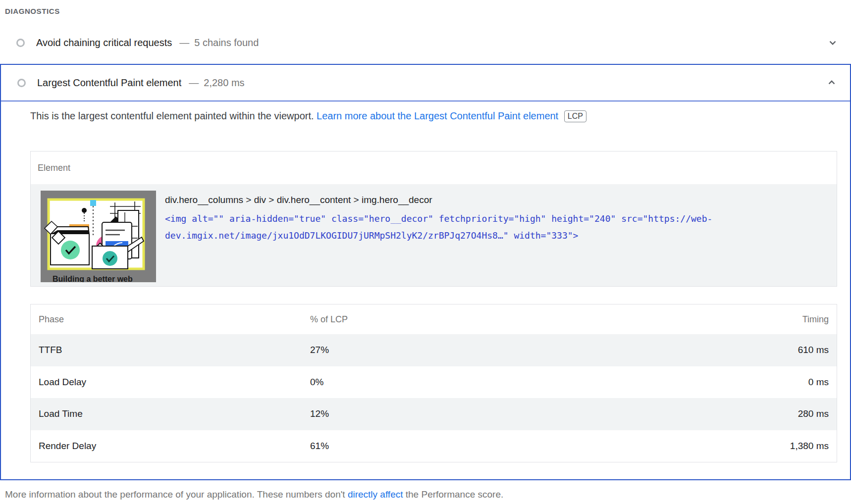 This screenshot has height=504, width=851. I want to click on diagnostics-heading: DIAGNOSTICS, so click(426, 8).